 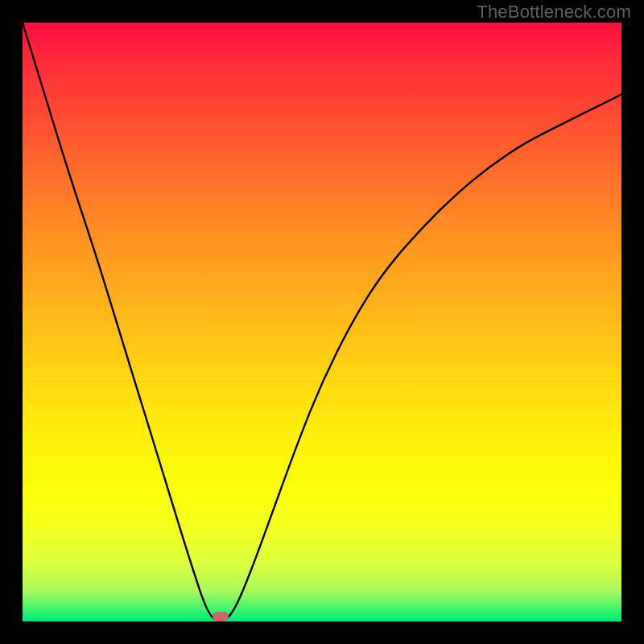 I want to click on minimum-marker, so click(x=221, y=617).